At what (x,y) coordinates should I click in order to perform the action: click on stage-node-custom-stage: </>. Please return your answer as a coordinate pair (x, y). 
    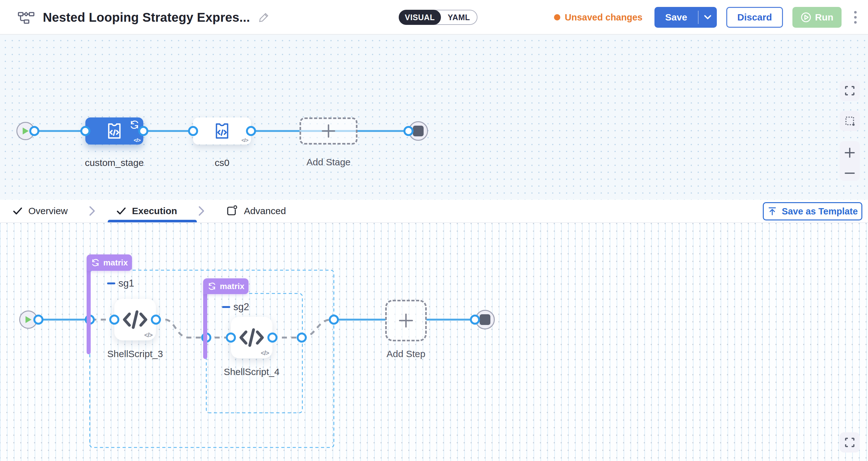
    Looking at the image, I should click on (114, 131).